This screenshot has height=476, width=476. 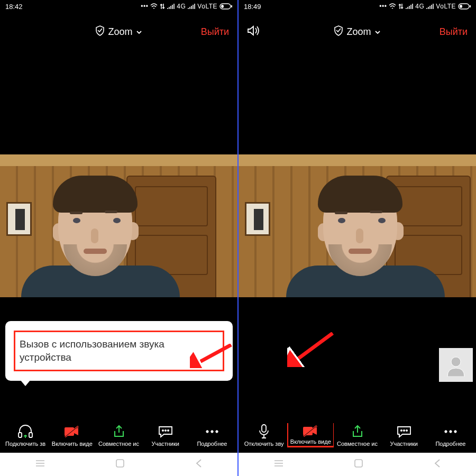 I want to click on meeting-toolbar: Отключить зву Включить виде Совместное и…, so click(x=358, y=436).